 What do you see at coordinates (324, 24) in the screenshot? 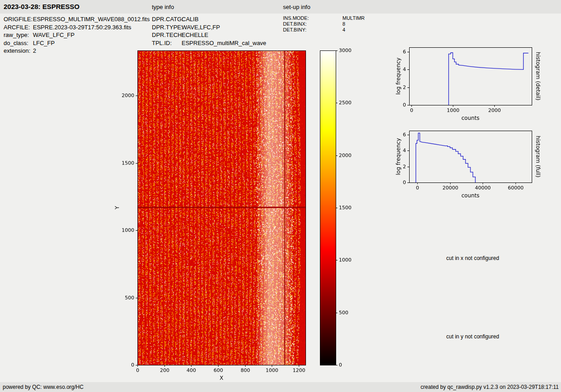
I see `setup-info-block: INS.MODE: MULTIMR DET.BINX: 8 DET.BINY: …` at bounding box center [324, 24].